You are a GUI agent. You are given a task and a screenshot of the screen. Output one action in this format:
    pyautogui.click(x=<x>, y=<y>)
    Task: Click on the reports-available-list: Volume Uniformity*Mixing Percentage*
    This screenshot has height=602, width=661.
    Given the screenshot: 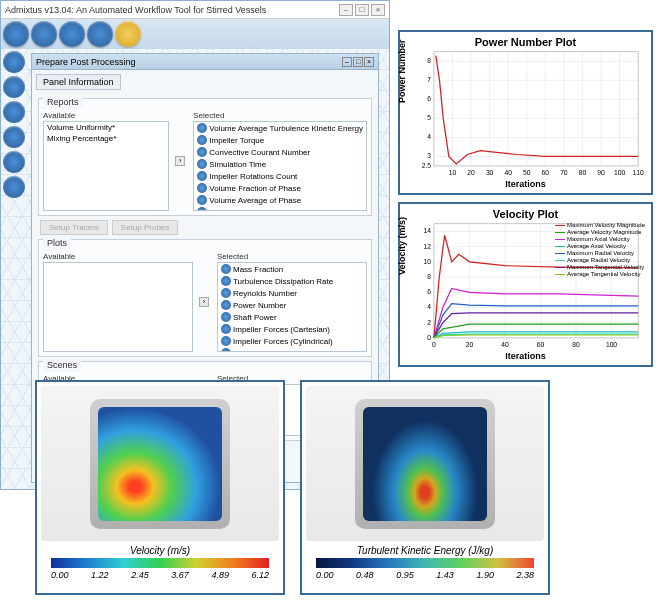 What is the action you would take?
    pyautogui.click(x=106, y=166)
    